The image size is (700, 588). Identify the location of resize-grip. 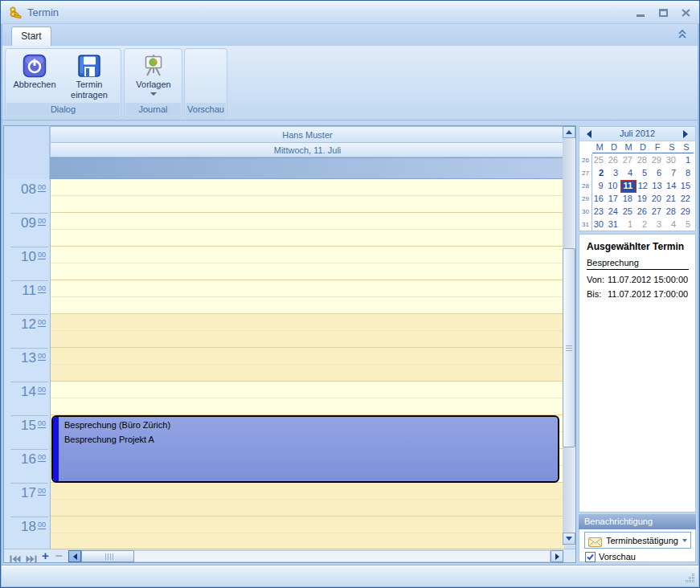
(690, 577).